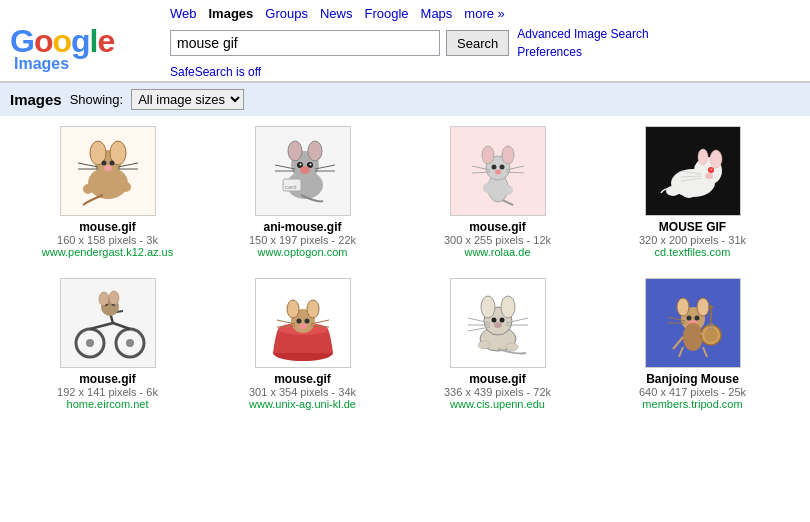 Image resolution: width=810 pixels, height=522 pixels. What do you see at coordinates (692, 379) in the screenshot?
I see `result-name: Banjoing Mouse` at bounding box center [692, 379].